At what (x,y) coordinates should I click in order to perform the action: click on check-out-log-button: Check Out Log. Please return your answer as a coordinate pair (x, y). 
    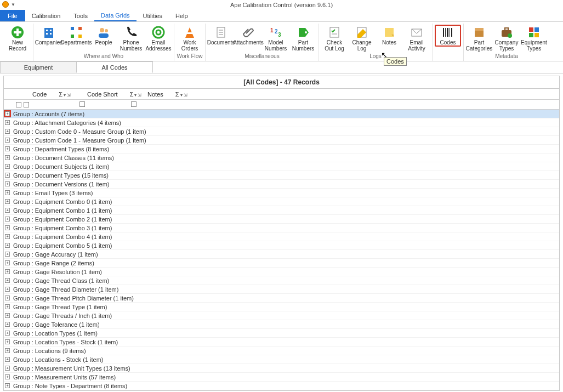
    Looking at the image, I should click on (334, 38).